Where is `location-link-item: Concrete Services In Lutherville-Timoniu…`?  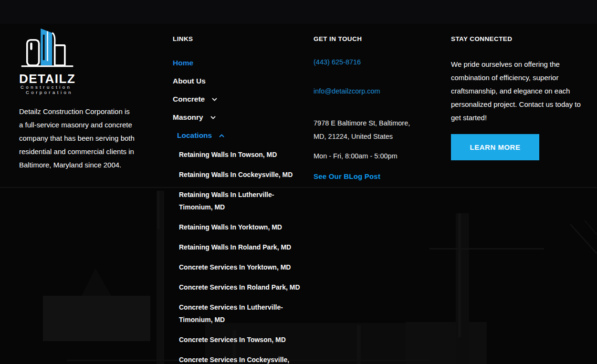
location-link-item: Concrete Services In Lutherville-Timoniu… is located at coordinates (237, 313).